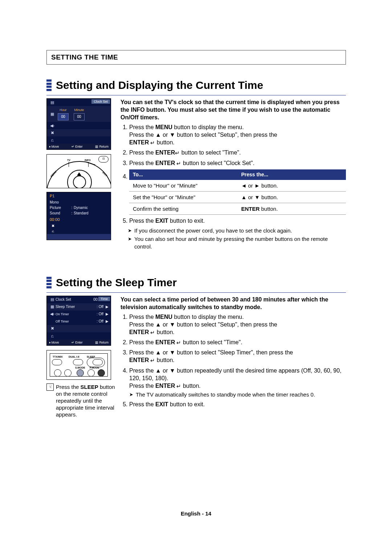  I want to click on heading-bar-2: Setting the Sleep Timer, so click(196, 283).